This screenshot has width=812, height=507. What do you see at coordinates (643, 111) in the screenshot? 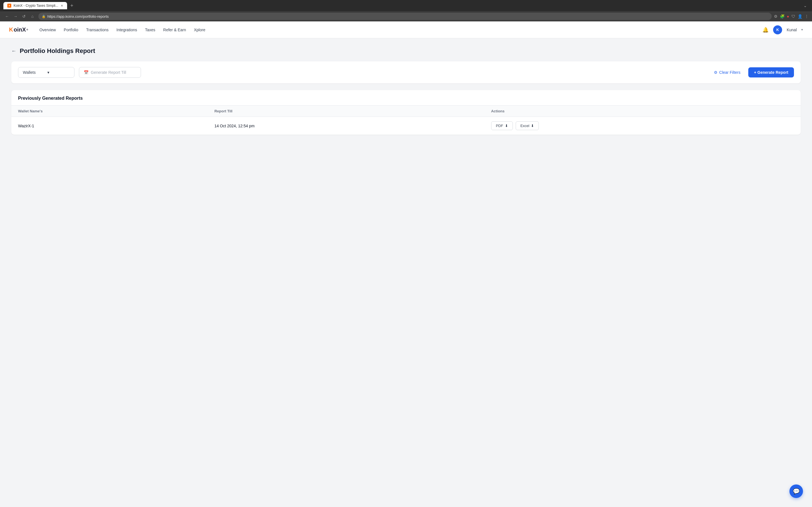
I see `col-actions: Actions` at bounding box center [643, 111].